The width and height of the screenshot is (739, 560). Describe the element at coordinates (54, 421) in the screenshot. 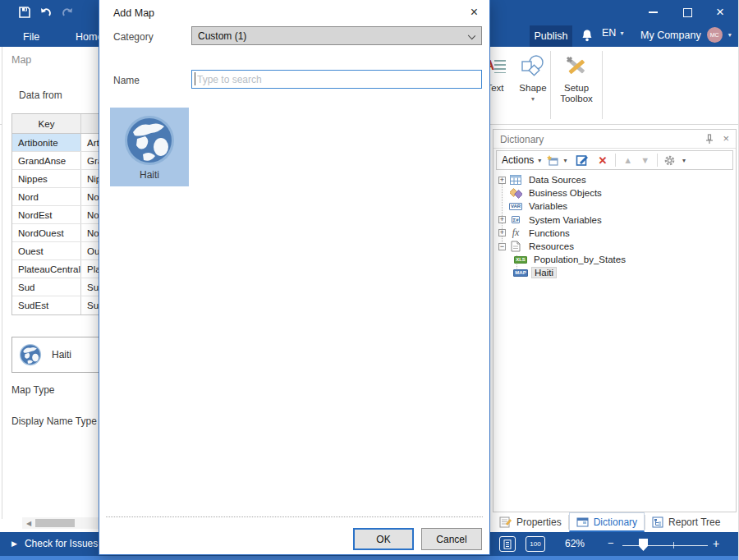

I see `display-name-type-label: Display Name Type` at that location.